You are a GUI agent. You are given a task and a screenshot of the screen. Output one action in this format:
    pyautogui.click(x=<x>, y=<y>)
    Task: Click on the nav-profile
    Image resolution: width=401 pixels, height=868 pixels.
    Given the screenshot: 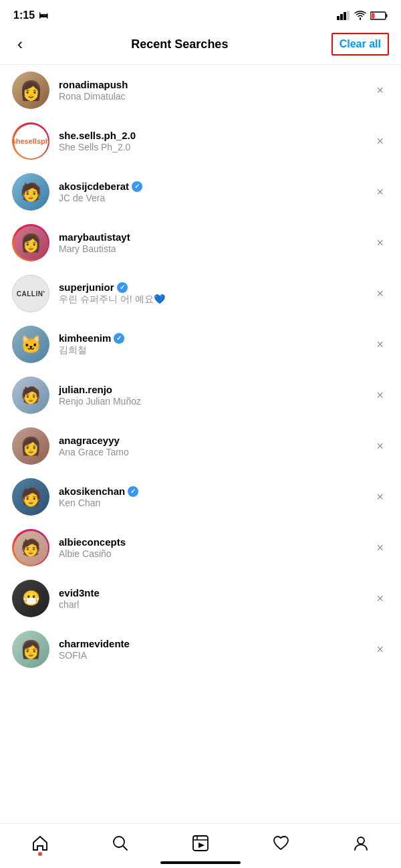 What is the action you would take?
    pyautogui.click(x=361, y=843)
    